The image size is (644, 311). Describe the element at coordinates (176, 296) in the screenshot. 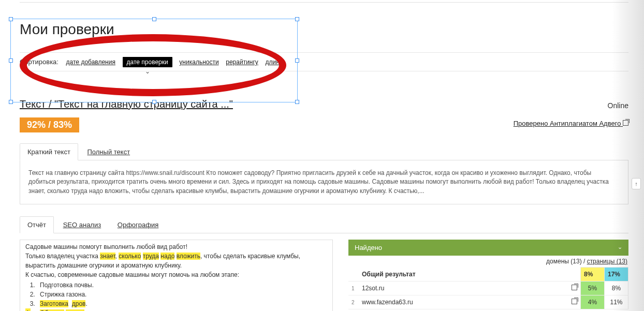

I see `analysis-steps: Подготовка почвы. Стрижка газона. Загото…` at that location.